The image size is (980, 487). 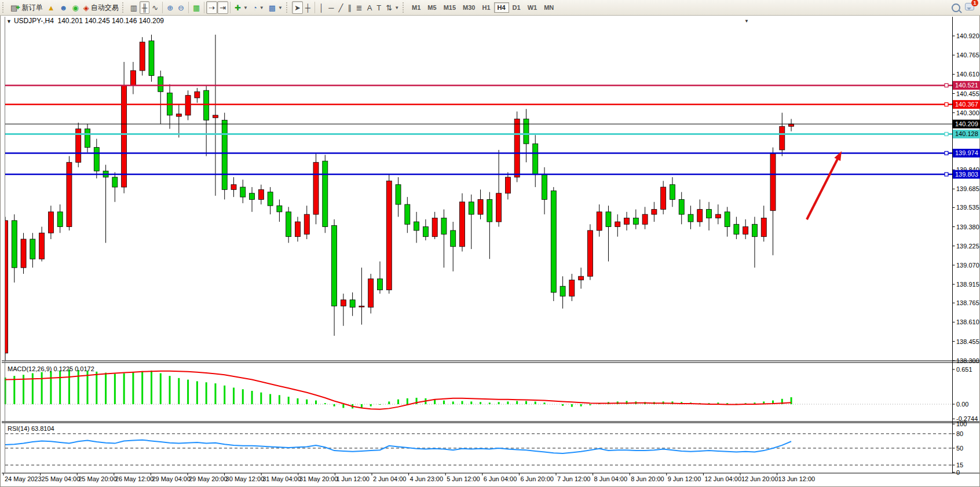 What do you see at coordinates (212, 8) in the screenshot?
I see `auto-scroll-button: ⇢` at bounding box center [212, 8].